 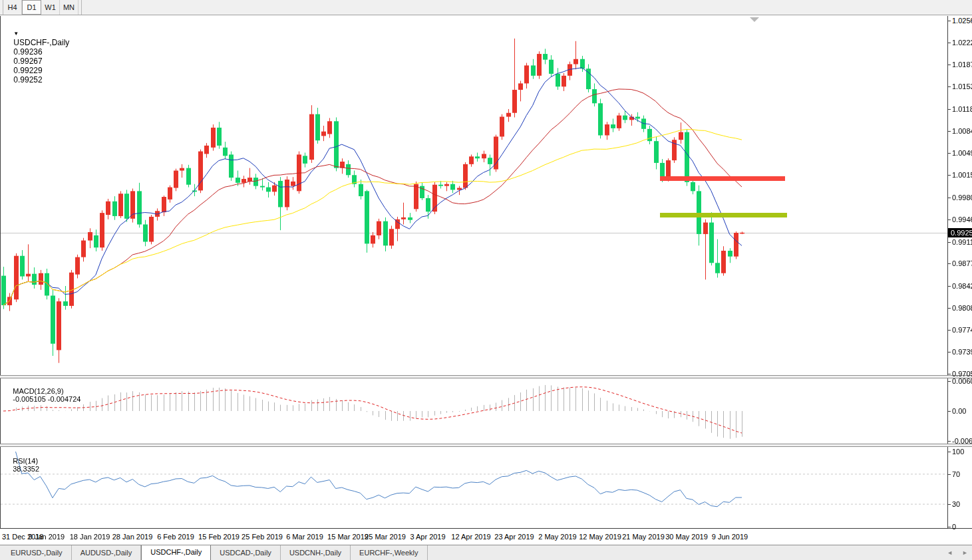 What do you see at coordinates (37, 553) in the screenshot?
I see `tab-eurusd-daily: EURUSD-,Daily` at bounding box center [37, 553].